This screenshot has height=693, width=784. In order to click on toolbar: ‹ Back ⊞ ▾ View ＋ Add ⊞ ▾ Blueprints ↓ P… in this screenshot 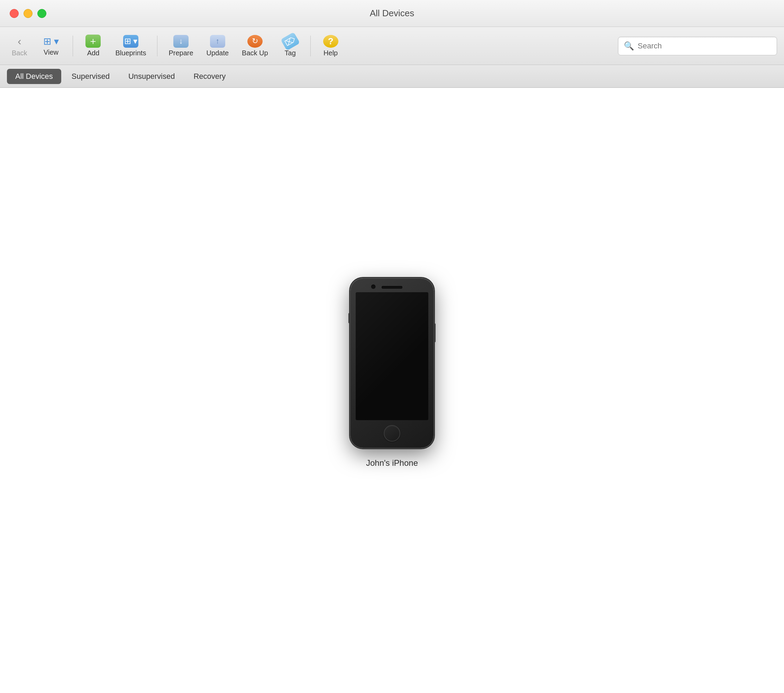, I will do `click(392, 46)`.